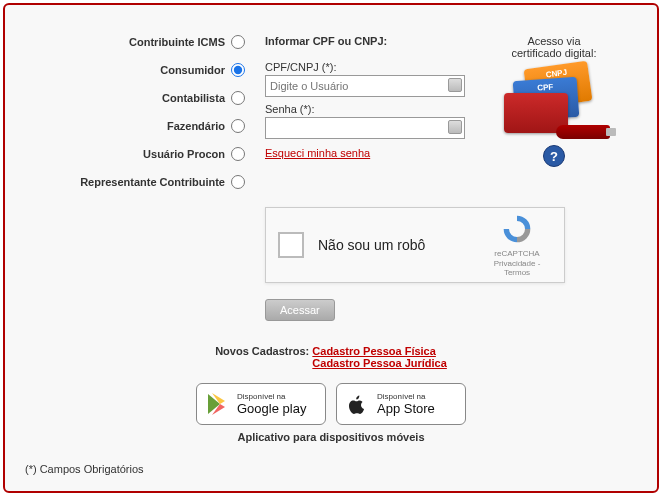 This screenshot has width=664, height=500. What do you see at coordinates (517, 229) in the screenshot?
I see `recaptcha-logo-icon` at bounding box center [517, 229].